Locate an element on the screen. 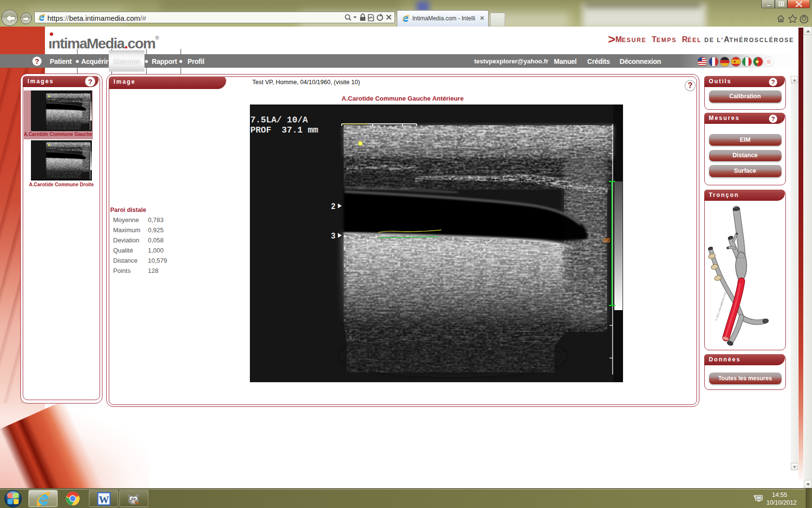  svg-text: W is located at coordinates (104, 500).